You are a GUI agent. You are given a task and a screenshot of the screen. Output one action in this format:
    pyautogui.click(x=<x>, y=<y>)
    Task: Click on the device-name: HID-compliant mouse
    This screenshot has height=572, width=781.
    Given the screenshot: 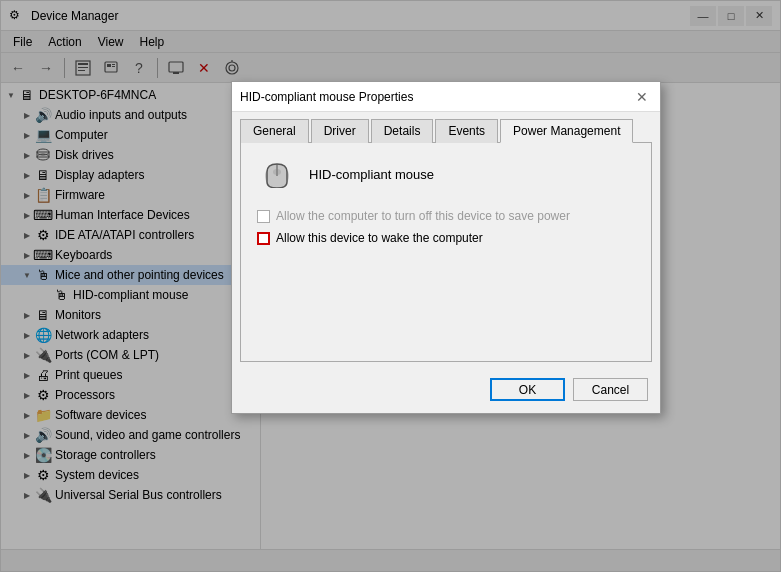 What is the action you would take?
    pyautogui.click(x=372, y=174)
    